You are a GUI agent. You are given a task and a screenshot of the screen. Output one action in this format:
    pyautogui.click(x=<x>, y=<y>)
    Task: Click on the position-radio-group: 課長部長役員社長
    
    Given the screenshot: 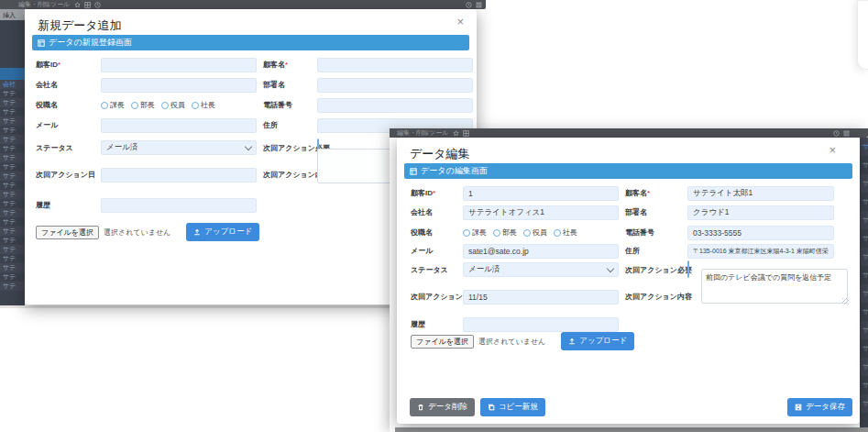 What is the action you would take?
    pyautogui.click(x=541, y=233)
    